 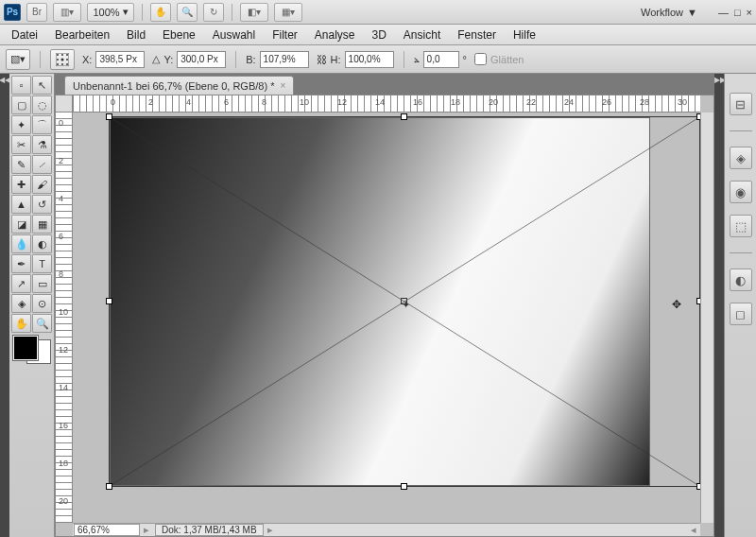 I want to click on menu-bild: Bild, so click(x=136, y=35).